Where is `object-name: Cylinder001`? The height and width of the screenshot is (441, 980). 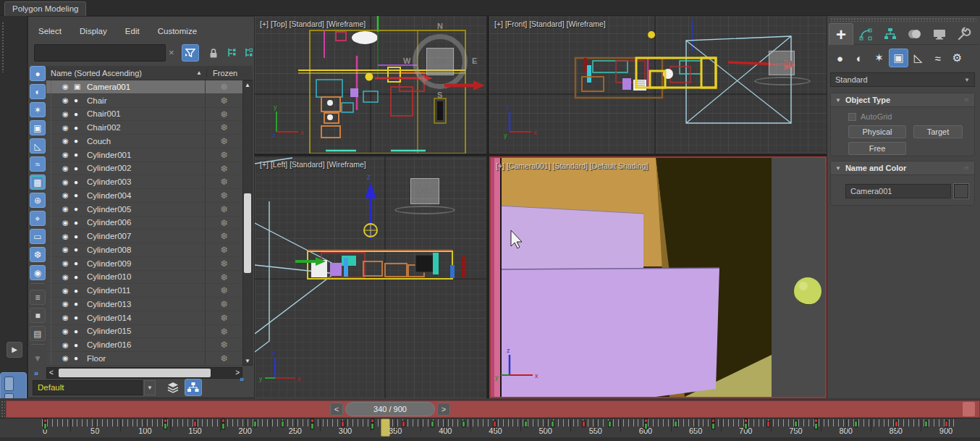 object-name: Cylinder001 is located at coordinates (146, 155).